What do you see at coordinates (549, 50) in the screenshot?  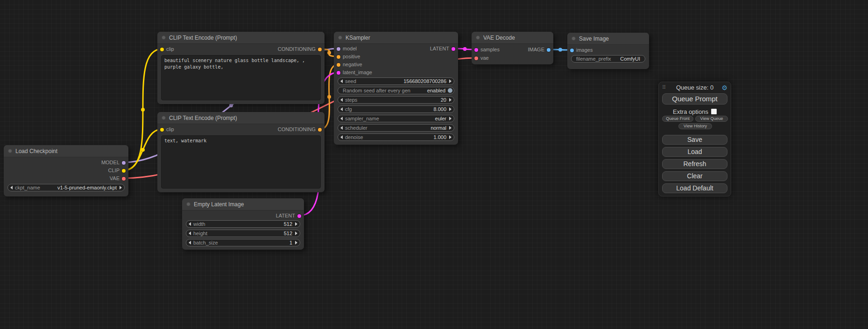 I see `image-output-slot` at bounding box center [549, 50].